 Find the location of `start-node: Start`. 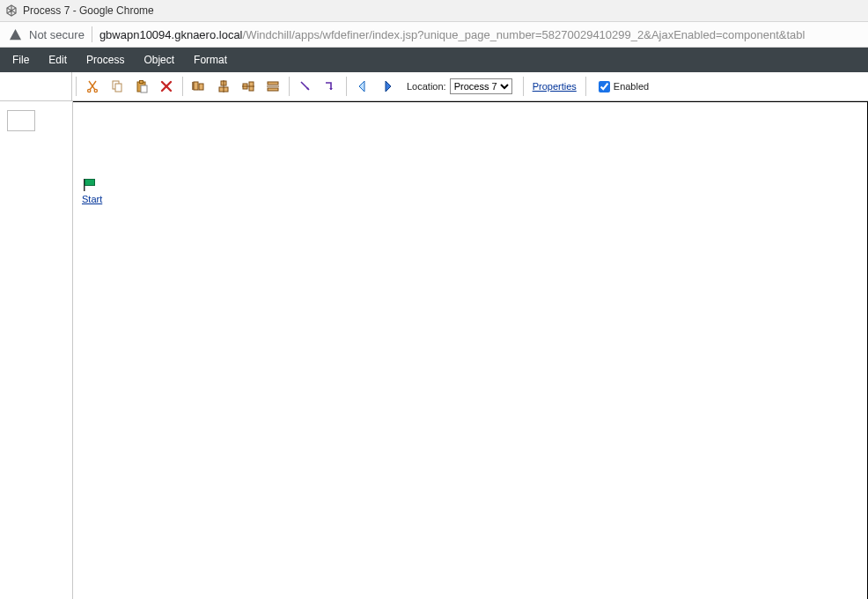

start-node: Start is located at coordinates (92, 191).